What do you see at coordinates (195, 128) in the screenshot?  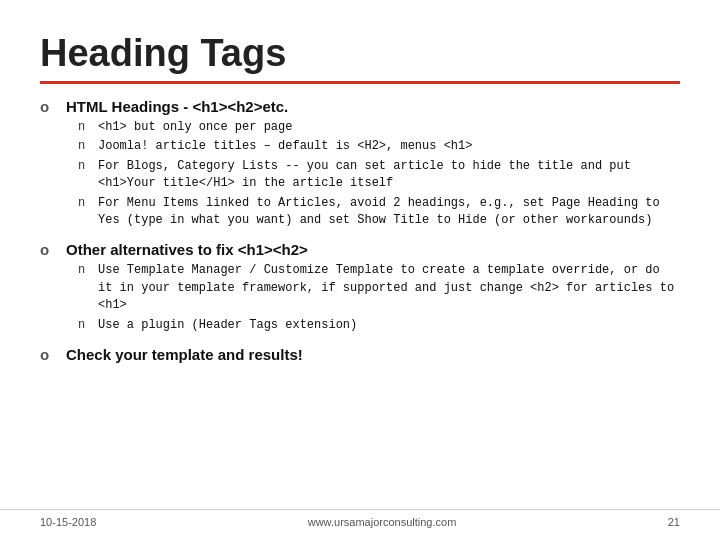 I see `item-text: <h1> but only once per page` at bounding box center [195, 128].